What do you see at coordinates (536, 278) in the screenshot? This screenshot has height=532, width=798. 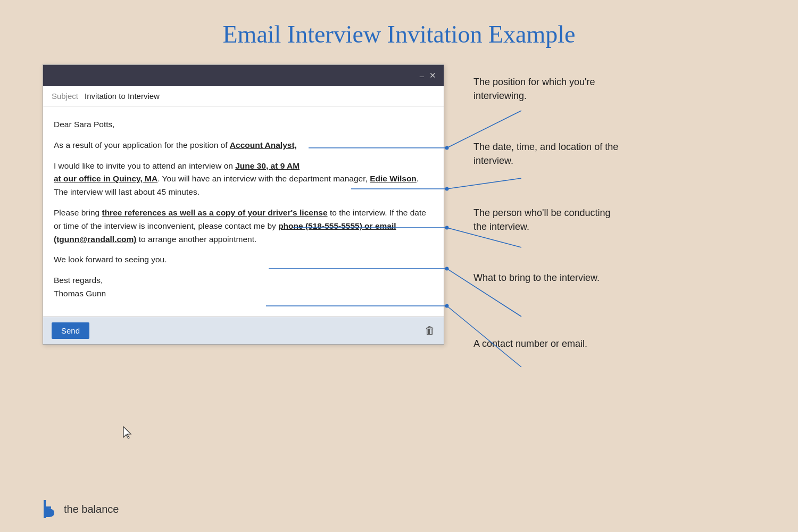 I see `annotation-bring-text: What to bring to the interview.` at bounding box center [536, 278].